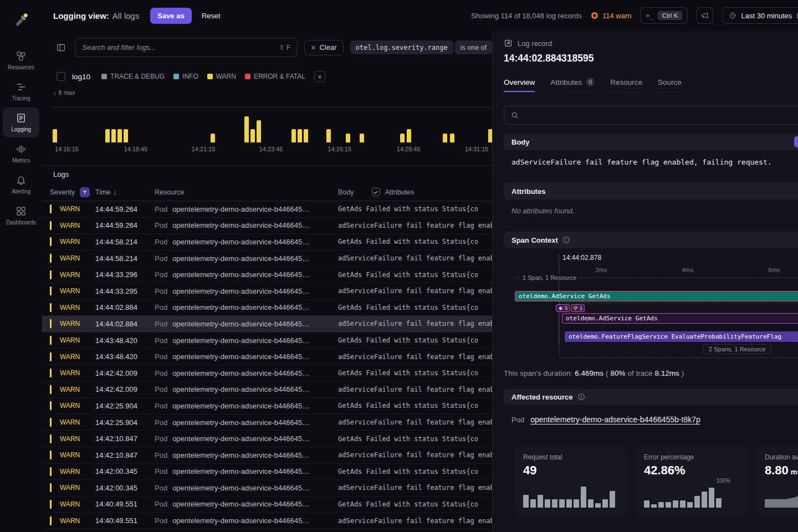  What do you see at coordinates (21, 60) in the screenshot?
I see `sidebar-item-resources: Resources` at bounding box center [21, 60].